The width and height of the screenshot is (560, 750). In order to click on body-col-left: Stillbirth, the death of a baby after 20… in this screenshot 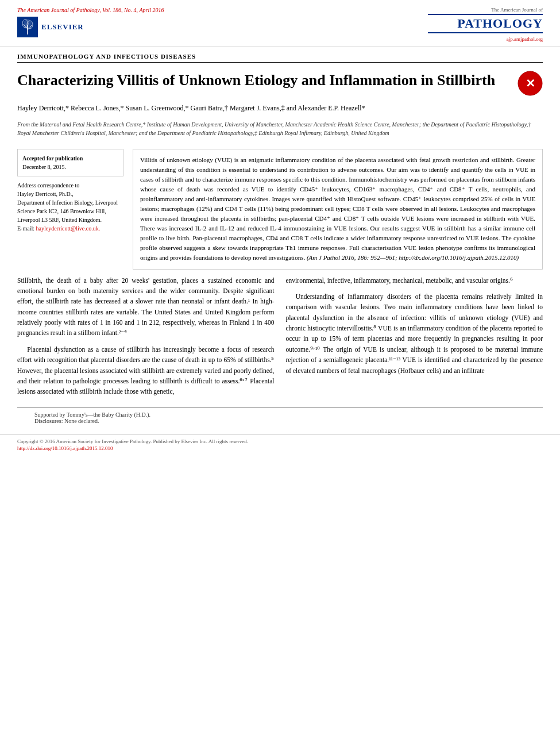, I will do `click(146, 339)`.